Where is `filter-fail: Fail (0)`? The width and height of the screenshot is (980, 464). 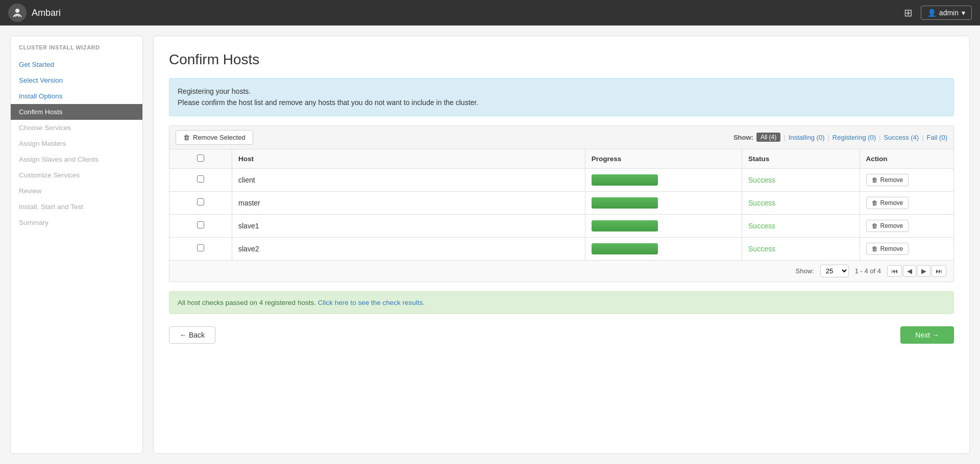 filter-fail: Fail (0) is located at coordinates (937, 138).